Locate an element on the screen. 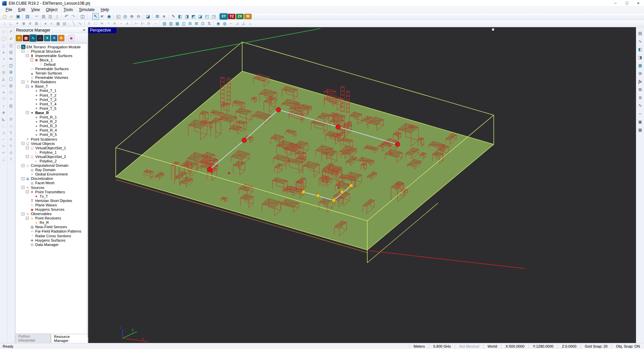 Image resolution: width=644 pixels, height=349 pixels. array-window-5-icon: ⊞ is located at coordinates (190, 23).